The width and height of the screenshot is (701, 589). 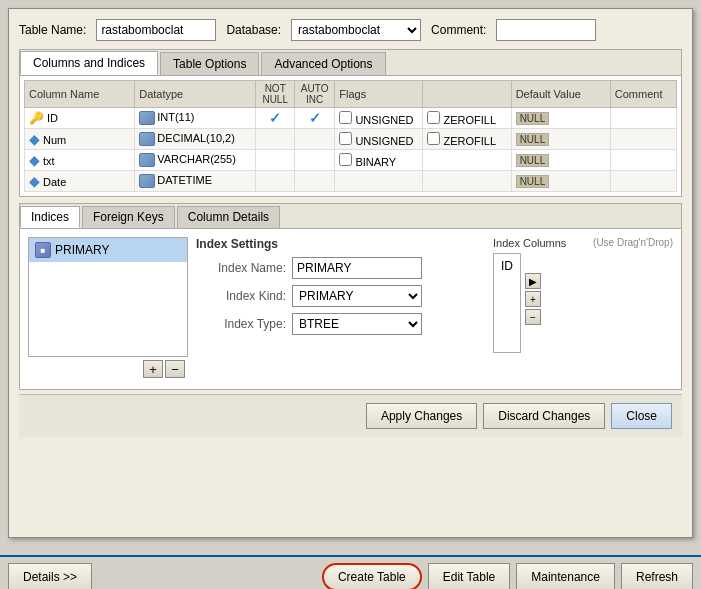 What do you see at coordinates (507, 303) in the screenshot?
I see `index-columns-list: ID` at bounding box center [507, 303].